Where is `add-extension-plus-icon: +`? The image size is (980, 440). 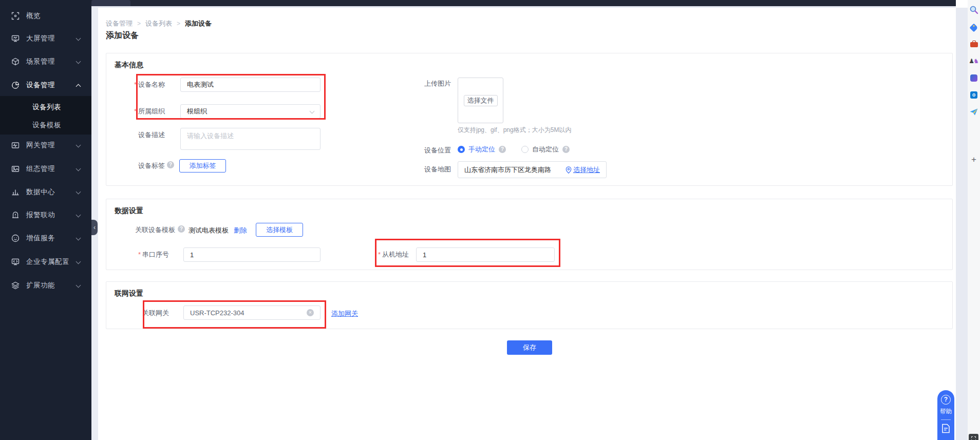 add-extension-plus-icon: + is located at coordinates (974, 160).